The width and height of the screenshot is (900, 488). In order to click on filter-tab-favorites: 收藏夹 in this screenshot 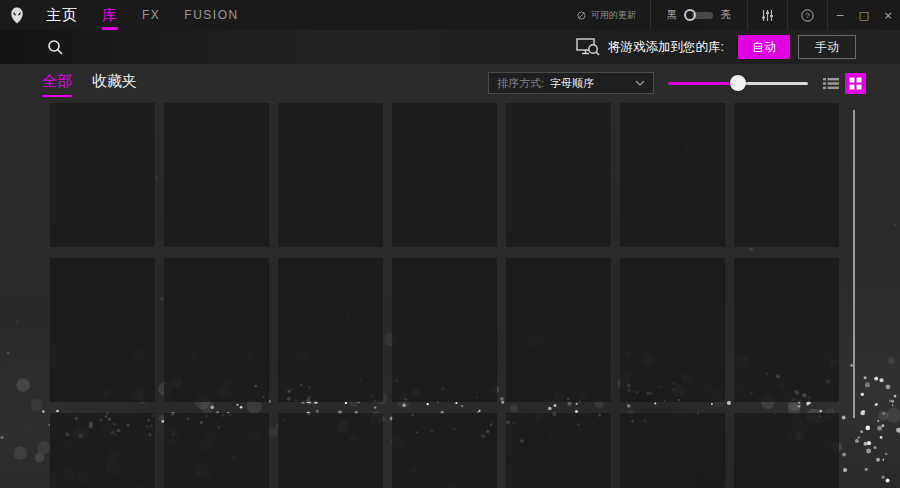, I will do `click(114, 83)`.